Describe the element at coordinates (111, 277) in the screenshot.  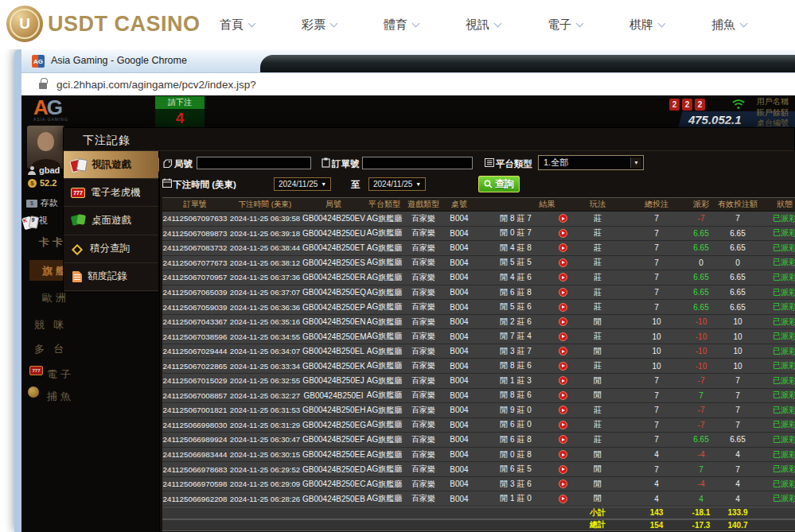
I see `menu-item-quota-records: 額度記錄` at that location.